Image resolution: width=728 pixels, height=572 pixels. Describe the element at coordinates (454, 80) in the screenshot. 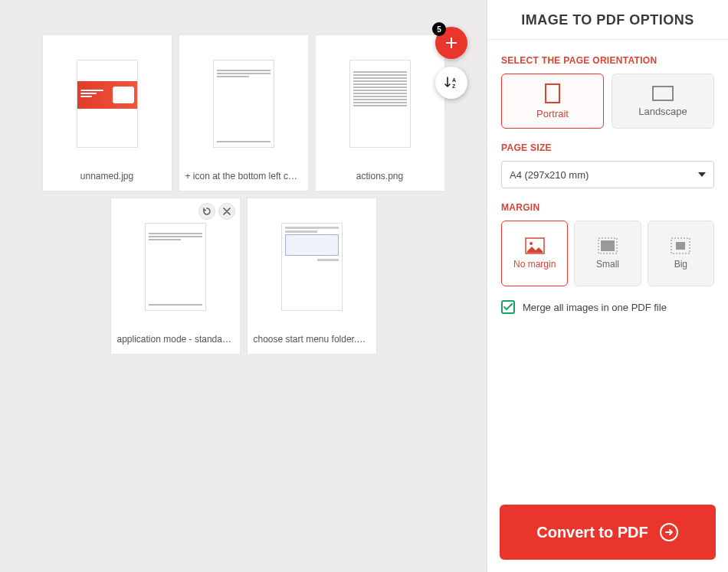

I see `svg-text: A` at that location.